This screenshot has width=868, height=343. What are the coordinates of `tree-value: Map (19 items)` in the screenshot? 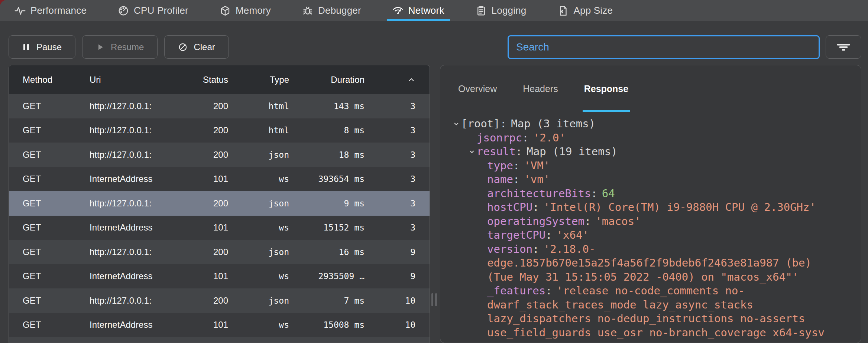 It's located at (572, 152).